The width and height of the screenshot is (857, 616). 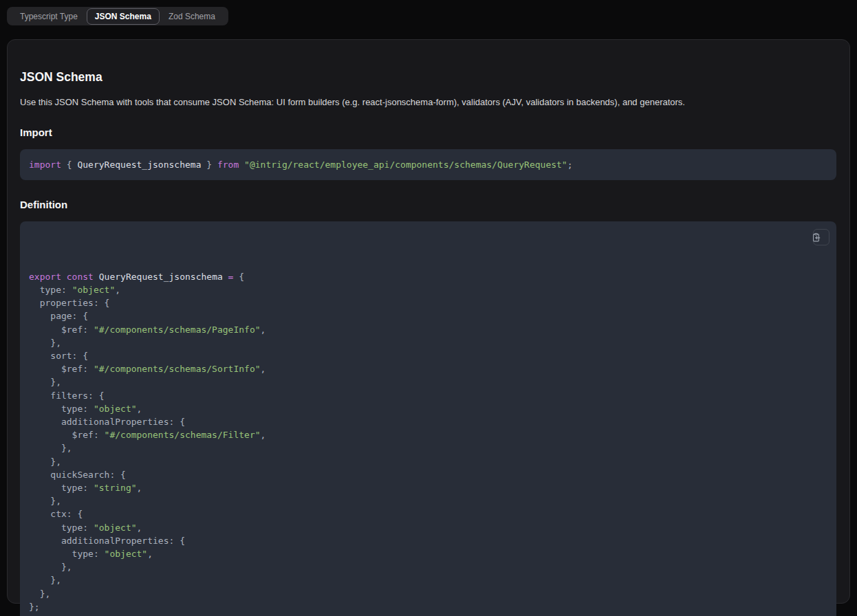 What do you see at coordinates (428, 514) in the screenshot?
I see `code-line: ctx: {` at bounding box center [428, 514].